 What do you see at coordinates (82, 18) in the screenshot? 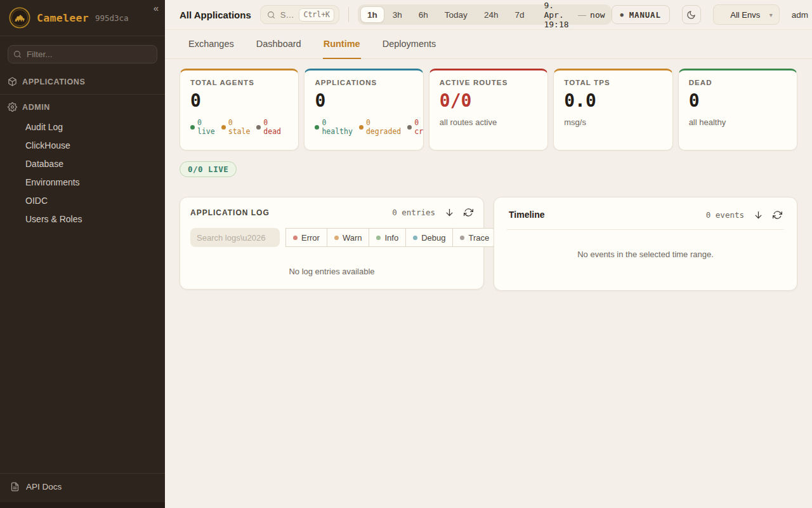
I see `sidebar-header: Cameleer 995d3ca «` at bounding box center [82, 18].